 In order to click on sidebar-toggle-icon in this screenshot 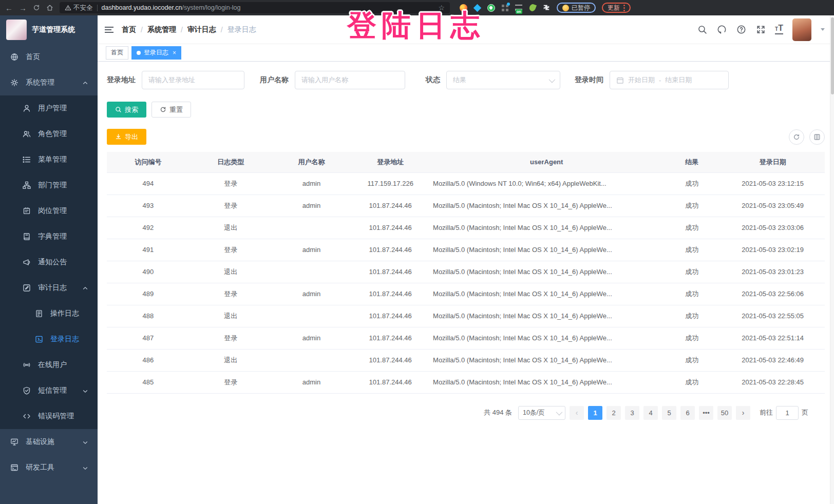, I will do `click(109, 30)`.